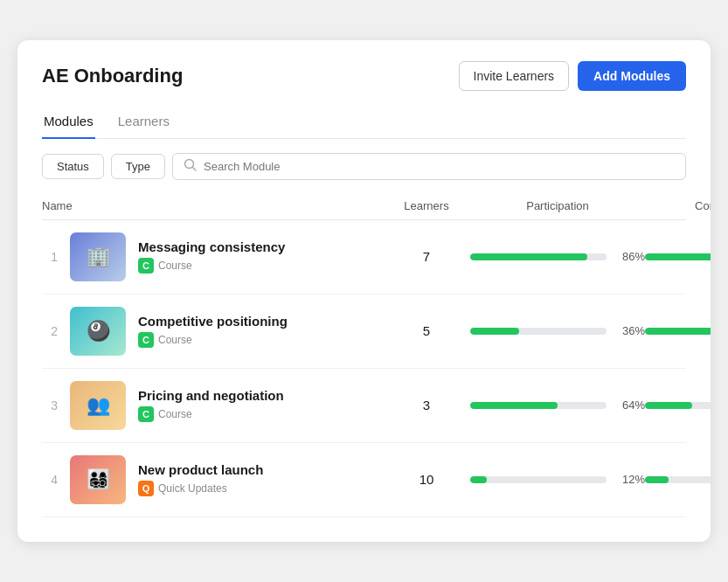  I want to click on row-thumbnail: 🎱, so click(98, 331).